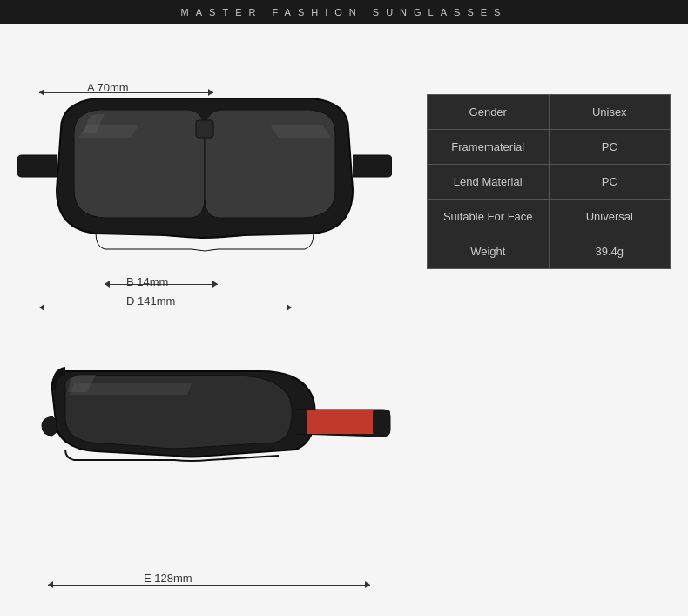  What do you see at coordinates (549, 147) in the screenshot?
I see `specs-row: FramematerialPC` at bounding box center [549, 147].